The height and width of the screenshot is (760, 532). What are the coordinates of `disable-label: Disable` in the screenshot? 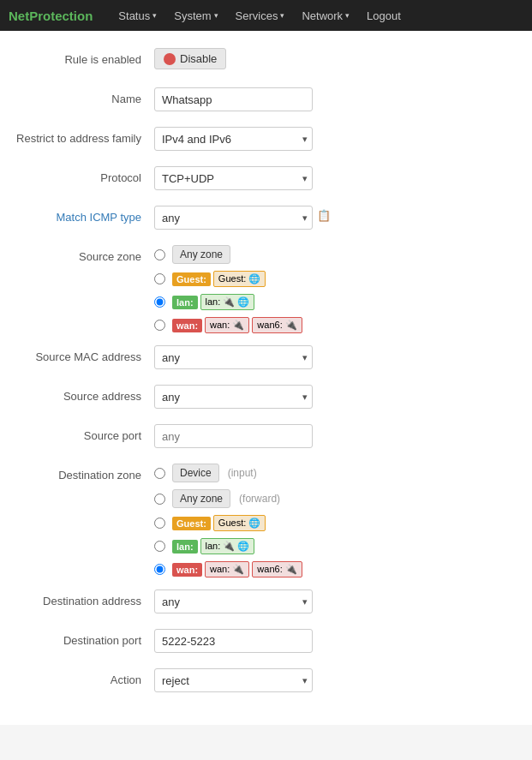 It's located at (199, 58).